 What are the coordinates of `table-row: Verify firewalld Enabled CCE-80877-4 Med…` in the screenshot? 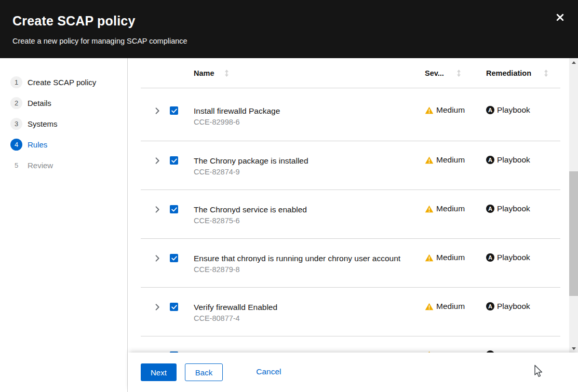 It's located at (351, 312).